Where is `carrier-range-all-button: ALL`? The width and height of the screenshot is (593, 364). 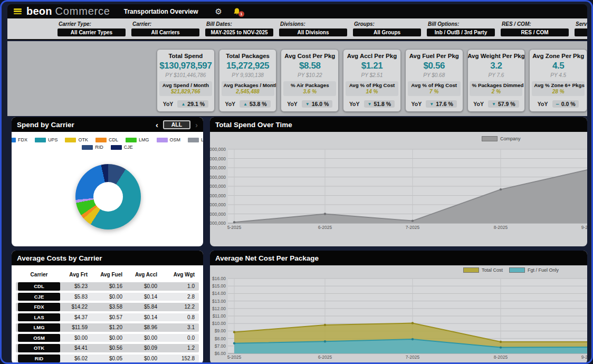
carrier-range-all-button: ALL is located at coordinates (177, 124).